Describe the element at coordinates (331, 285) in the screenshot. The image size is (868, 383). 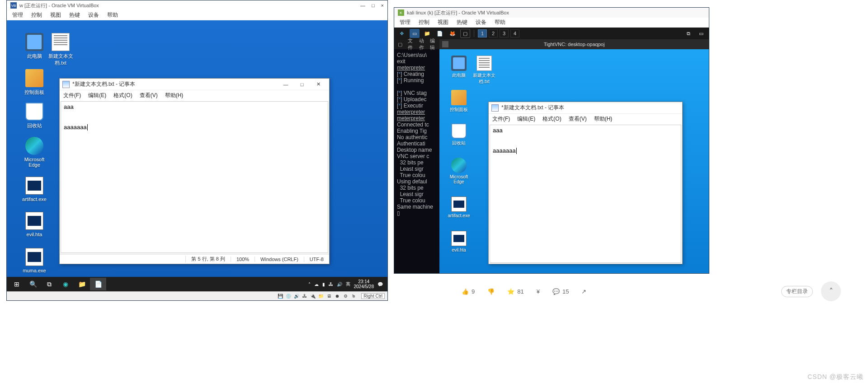
I see `tray-network-icon: 🖧` at that location.